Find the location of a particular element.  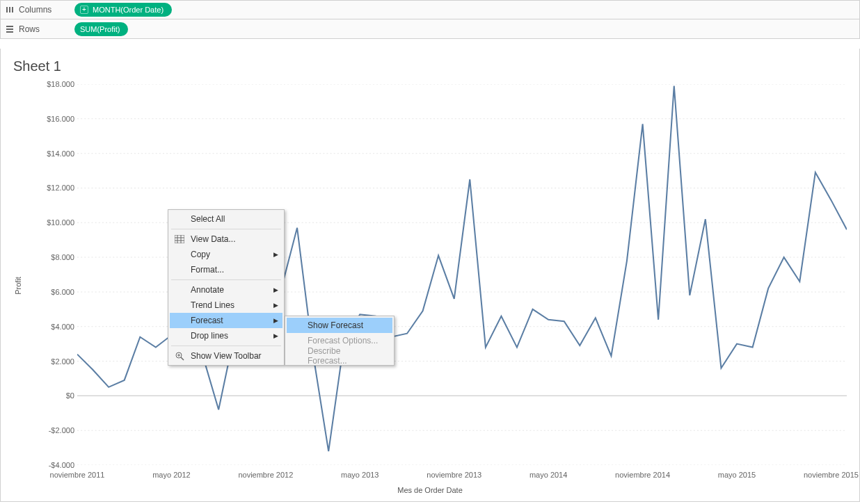

rows-shelf-label: Rows is located at coordinates (36, 29).